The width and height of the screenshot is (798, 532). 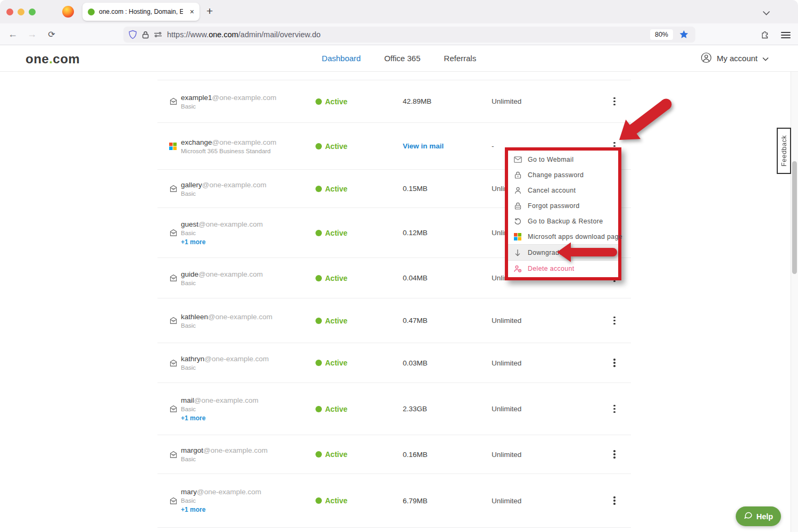 What do you see at coordinates (563, 252) in the screenshot?
I see `menu-item-downgrade: Downgrade` at bounding box center [563, 252].